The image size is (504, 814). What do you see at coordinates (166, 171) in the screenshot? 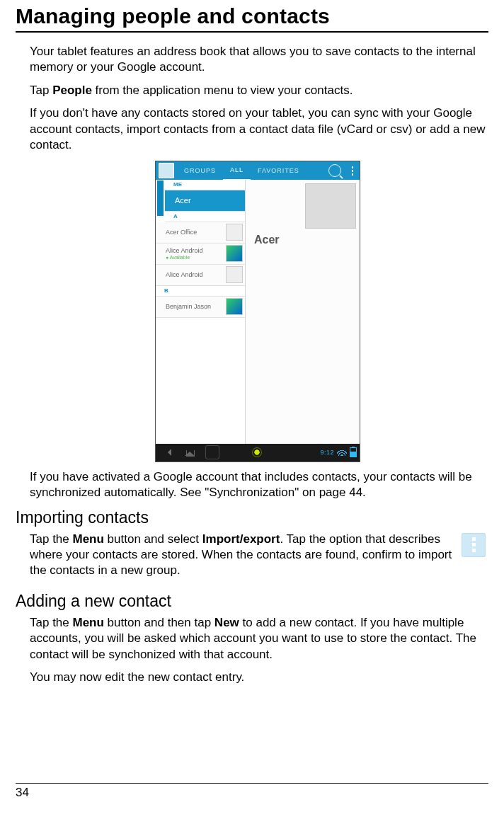
I see `app-logo-icon` at bounding box center [166, 171].